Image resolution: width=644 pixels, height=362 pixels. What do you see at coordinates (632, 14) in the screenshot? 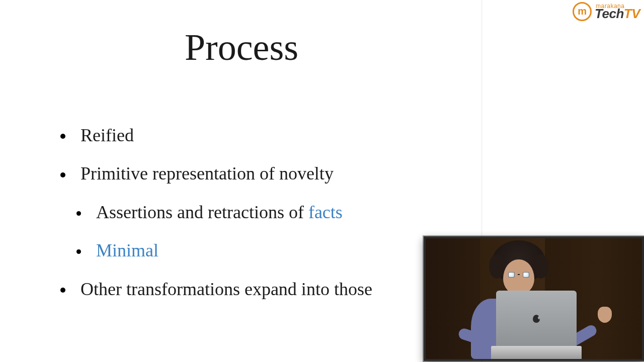
I see `logo-brand-part2: TV` at bounding box center [632, 14].